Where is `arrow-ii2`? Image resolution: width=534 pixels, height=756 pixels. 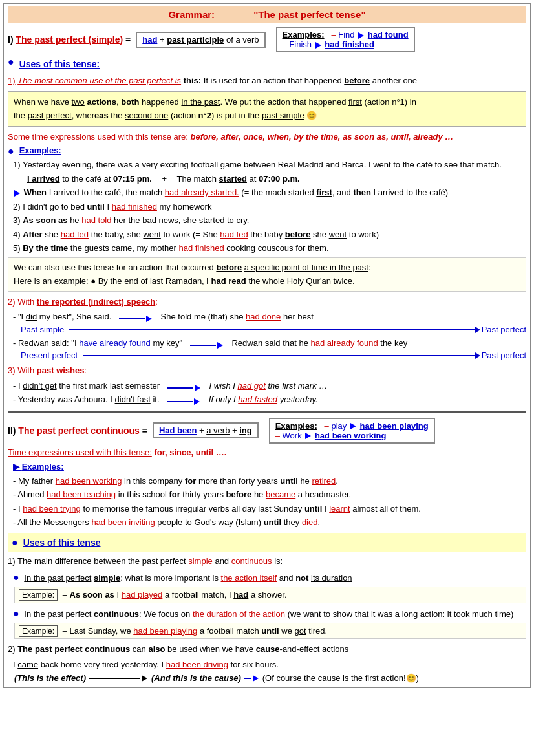 arrow-ii2 is located at coordinates (308, 436).